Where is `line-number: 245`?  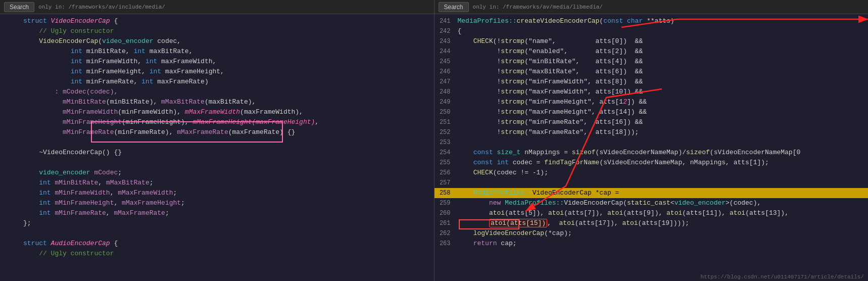 line-number: 245 is located at coordinates (445, 62).